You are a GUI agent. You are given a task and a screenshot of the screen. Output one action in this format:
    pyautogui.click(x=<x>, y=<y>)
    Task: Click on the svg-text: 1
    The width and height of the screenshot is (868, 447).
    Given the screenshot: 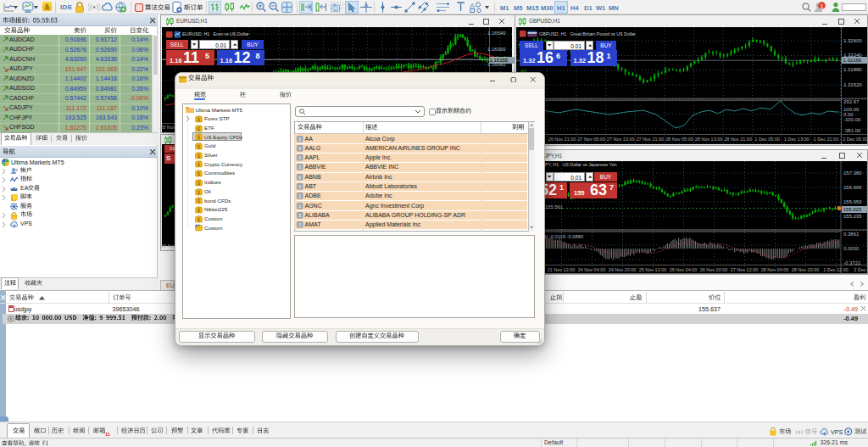 What is the action you would take?
    pyautogui.click(x=822, y=7)
    